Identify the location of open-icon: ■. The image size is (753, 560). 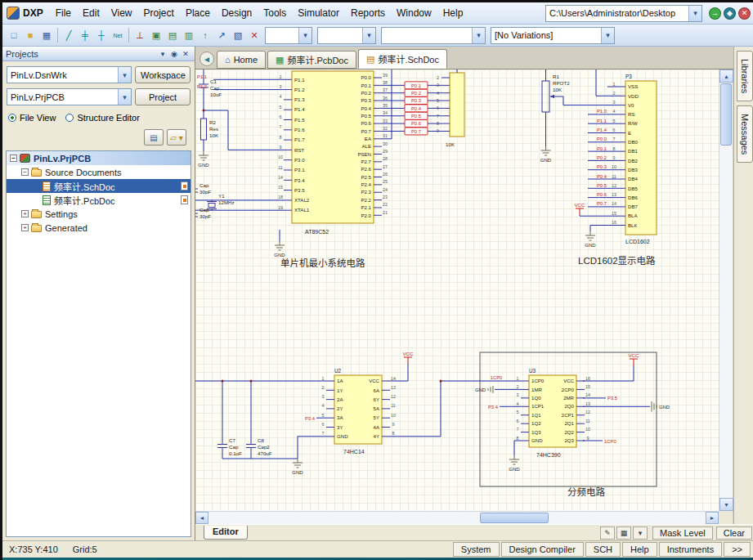
(30, 35).